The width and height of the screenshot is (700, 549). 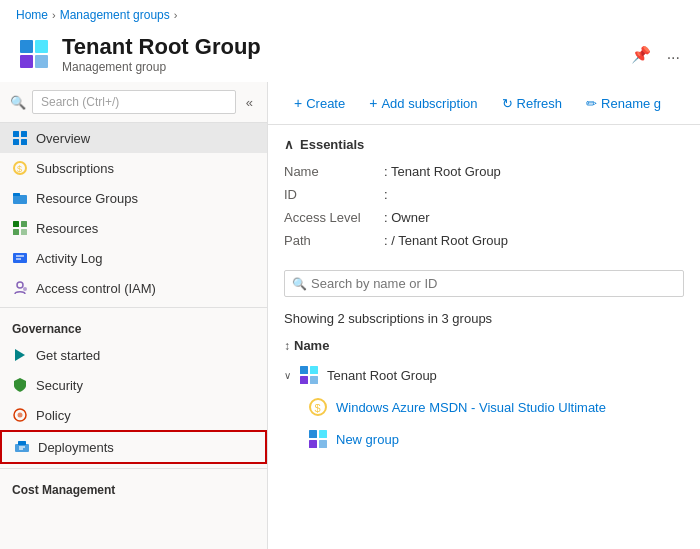 What do you see at coordinates (340, 54) in the screenshot?
I see `page-title-block: Tenant Root Group Management group` at bounding box center [340, 54].